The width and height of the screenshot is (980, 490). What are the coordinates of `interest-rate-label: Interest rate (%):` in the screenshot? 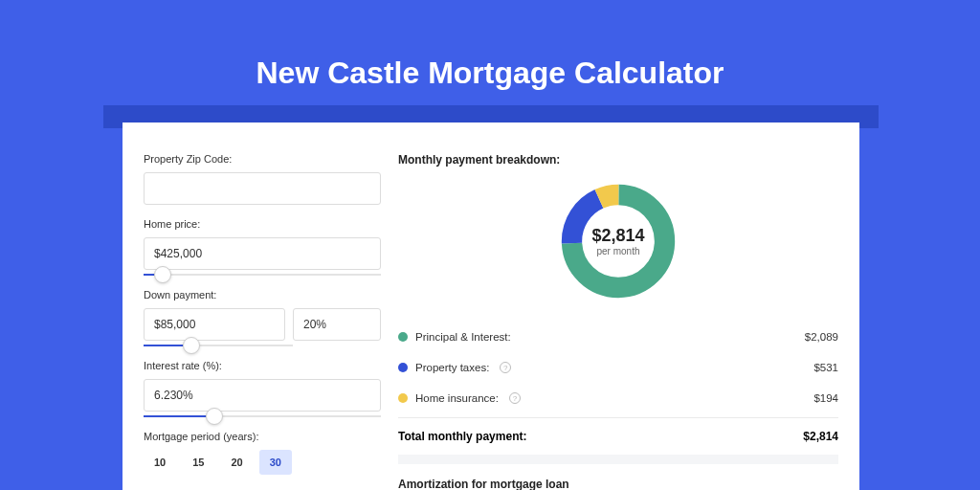 It's located at (262, 366).